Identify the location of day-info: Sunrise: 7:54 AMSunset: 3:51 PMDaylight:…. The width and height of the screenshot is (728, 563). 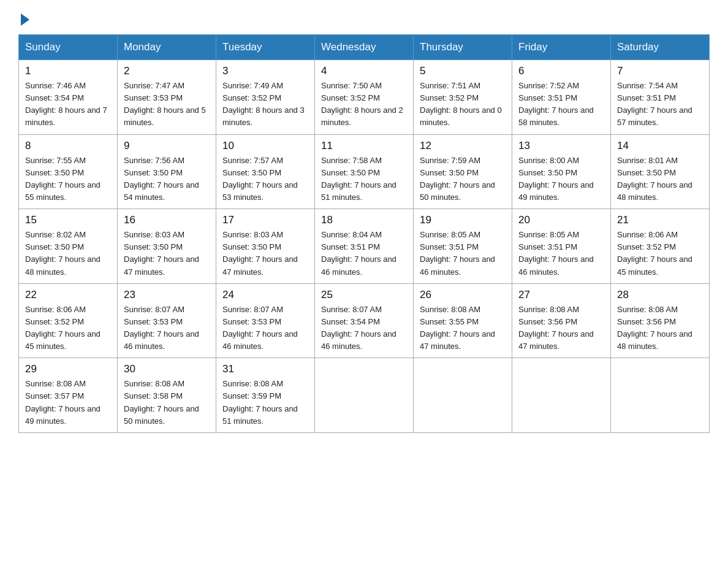
(660, 104).